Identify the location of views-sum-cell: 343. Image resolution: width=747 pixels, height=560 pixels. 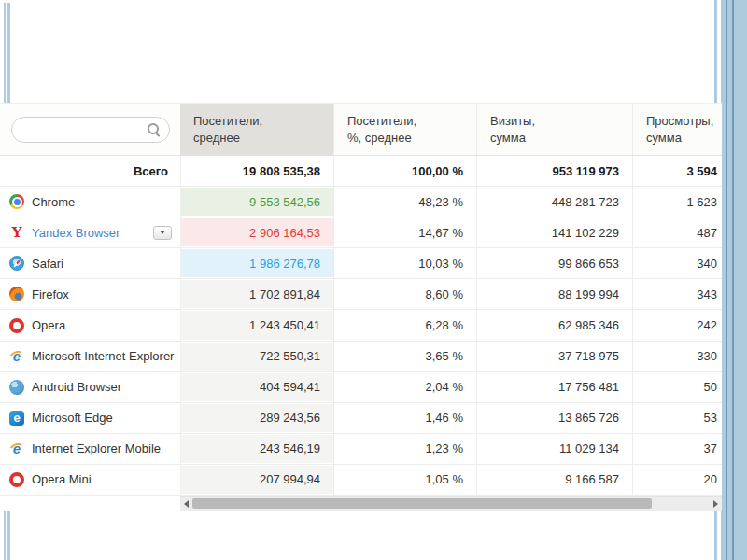
(677, 294).